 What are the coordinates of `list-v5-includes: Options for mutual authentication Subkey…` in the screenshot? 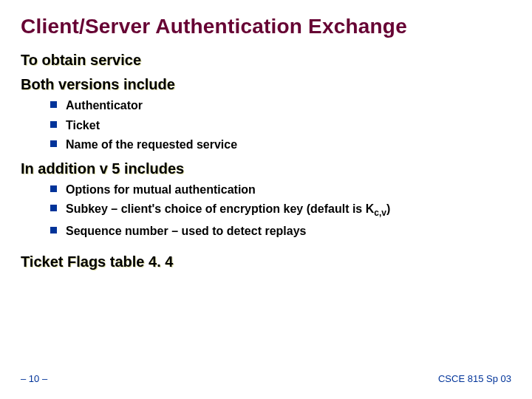 It's located at (281, 211).